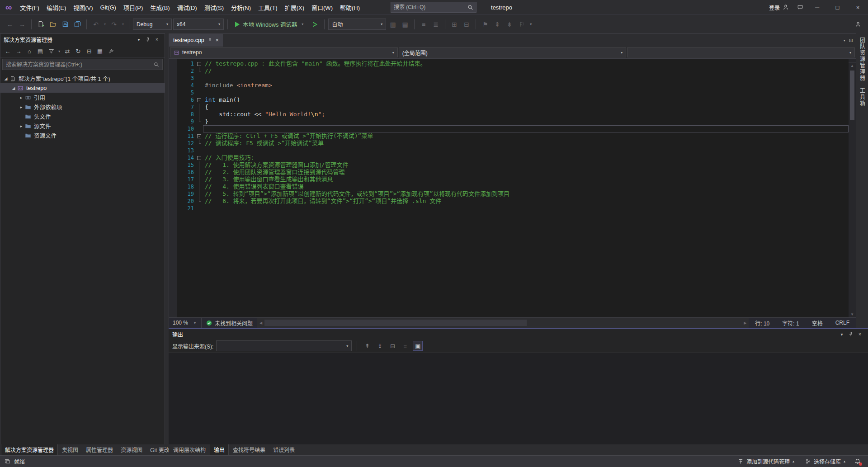 The image size is (868, 467). Describe the element at coordinates (70, 450) in the screenshot. I see `dock-tab: 类视图` at that location.